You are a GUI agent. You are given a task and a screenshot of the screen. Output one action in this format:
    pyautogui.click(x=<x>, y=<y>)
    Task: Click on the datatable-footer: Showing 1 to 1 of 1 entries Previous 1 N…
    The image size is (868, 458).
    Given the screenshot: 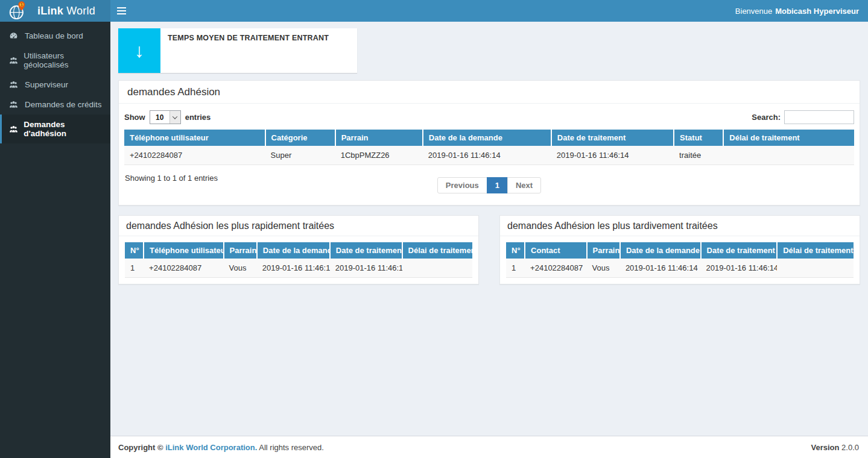 What is the action you would take?
    pyautogui.click(x=489, y=184)
    